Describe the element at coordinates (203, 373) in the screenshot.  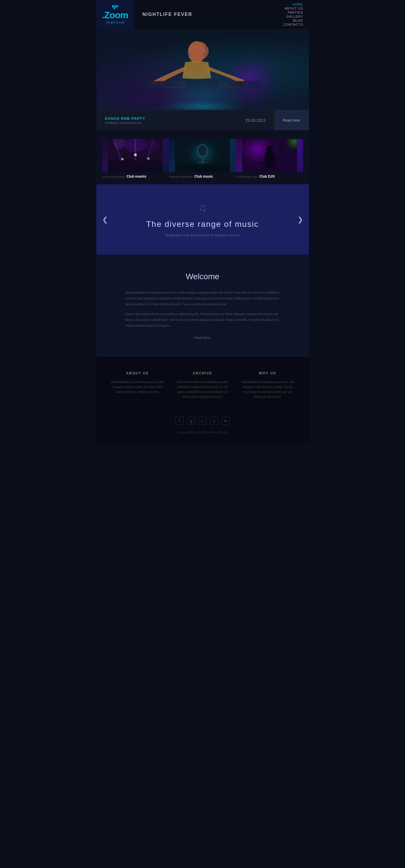
I see `footer-archive-title: ARCHIVE` at that location.